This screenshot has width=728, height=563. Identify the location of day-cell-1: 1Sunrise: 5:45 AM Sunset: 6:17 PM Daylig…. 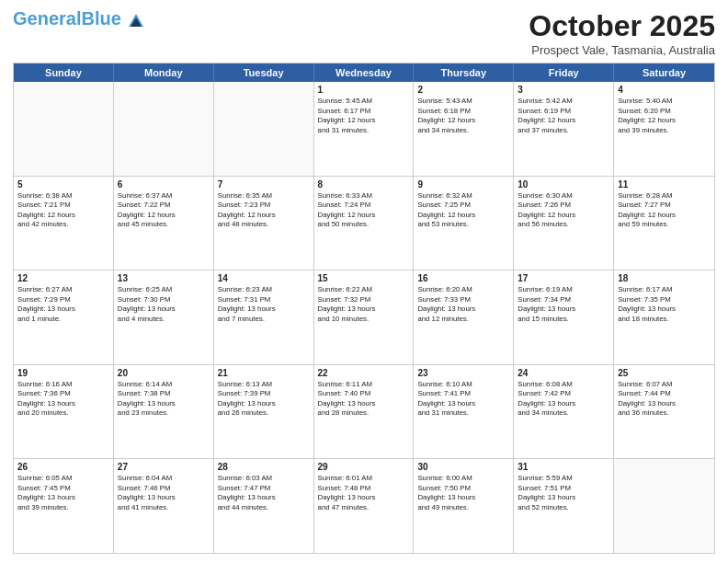
(364, 129).